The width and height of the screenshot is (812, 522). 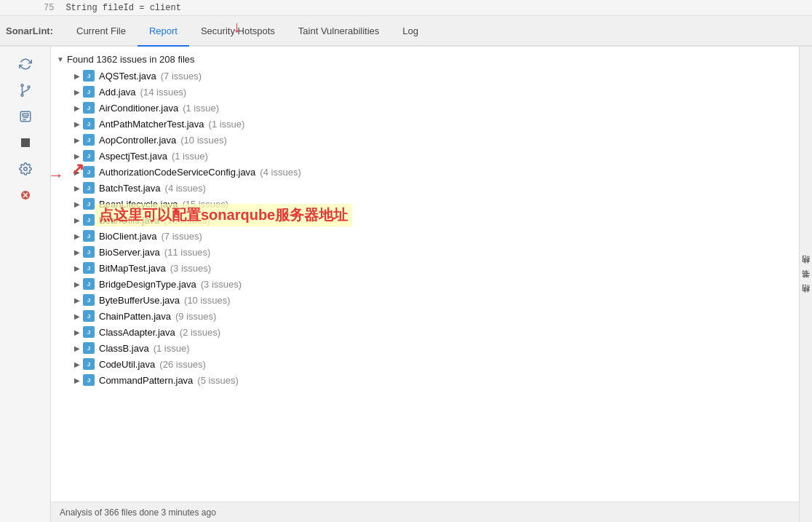 I want to click on list-item: ▶ J ByteBufferUse.java (10 issues), so click(x=425, y=300).